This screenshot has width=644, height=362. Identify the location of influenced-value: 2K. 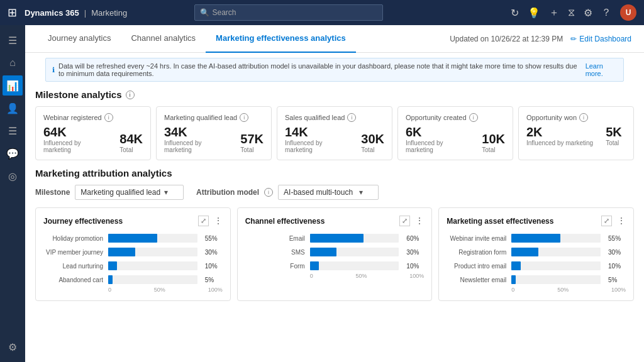
(560, 132).